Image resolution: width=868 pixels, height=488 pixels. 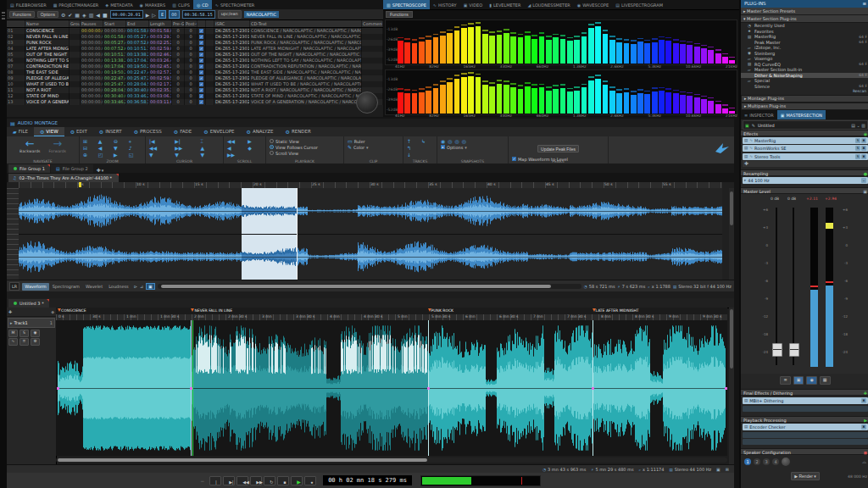 I want to click on scroll-left-icon: ◀◀, so click(x=236, y=141).